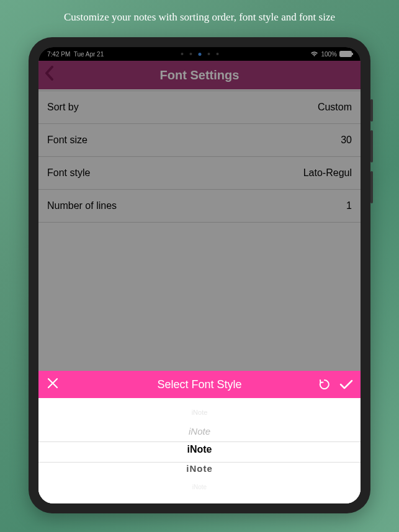 This screenshot has width=399, height=532. I want to click on picker-option-selected: iNote, so click(200, 450).